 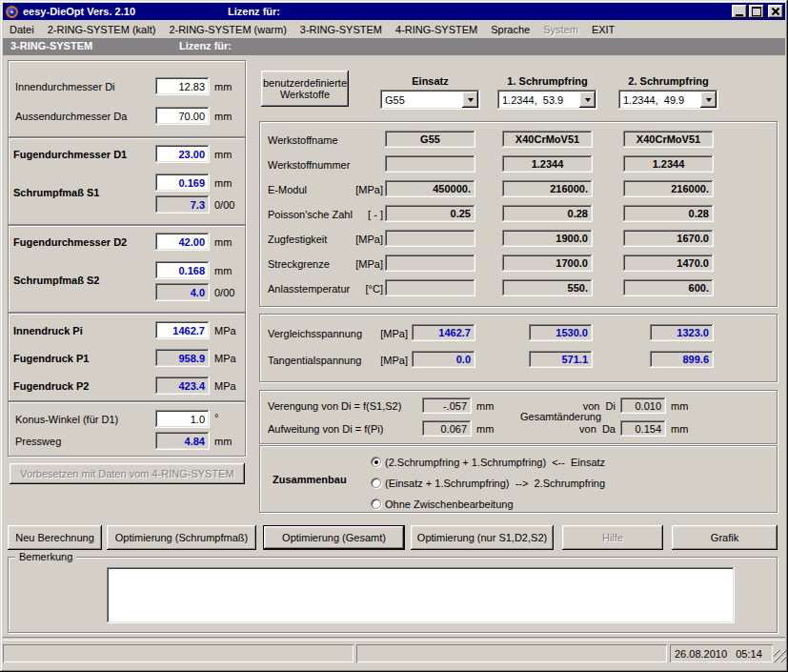 What do you see at coordinates (436, 30) in the screenshot?
I see `menu-4ring: 4-RING-SYSTEM` at bounding box center [436, 30].